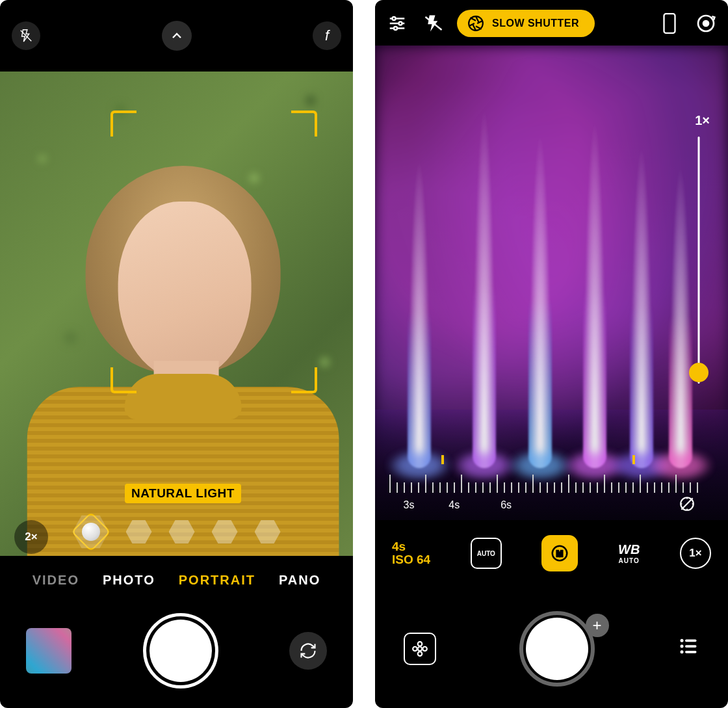  I want to click on mode-portrait: PORTRAIT, so click(217, 580).